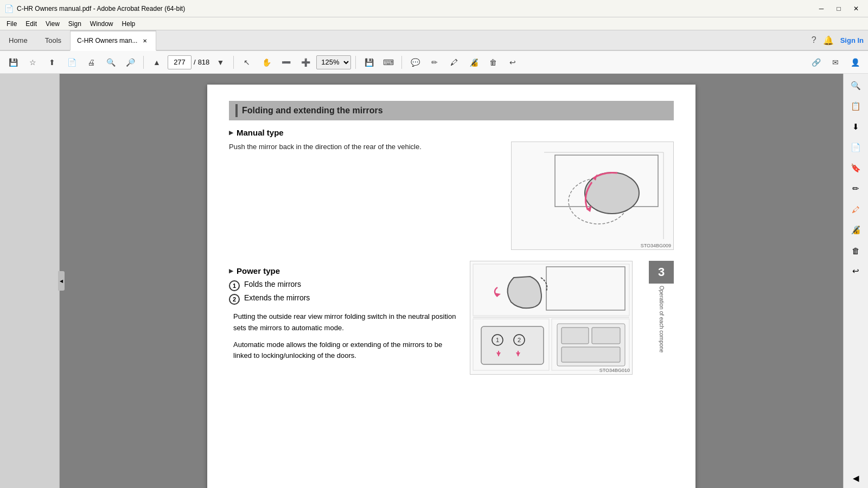 This screenshot has width=868, height=488. What do you see at coordinates (451, 111) in the screenshot?
I see `section-header: Folding and extending the mirrors` at bounding box center [451, 111].